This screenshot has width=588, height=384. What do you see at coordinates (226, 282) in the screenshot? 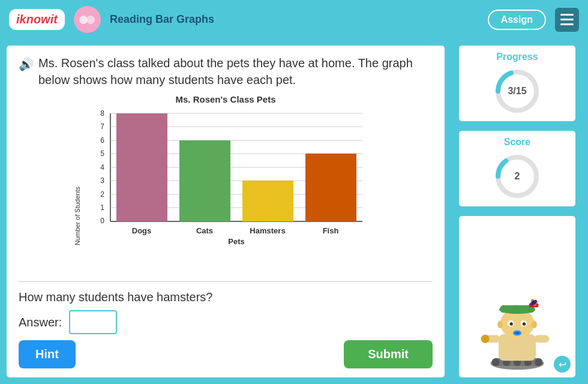
I see `divider` at bounding box center [226, 282].